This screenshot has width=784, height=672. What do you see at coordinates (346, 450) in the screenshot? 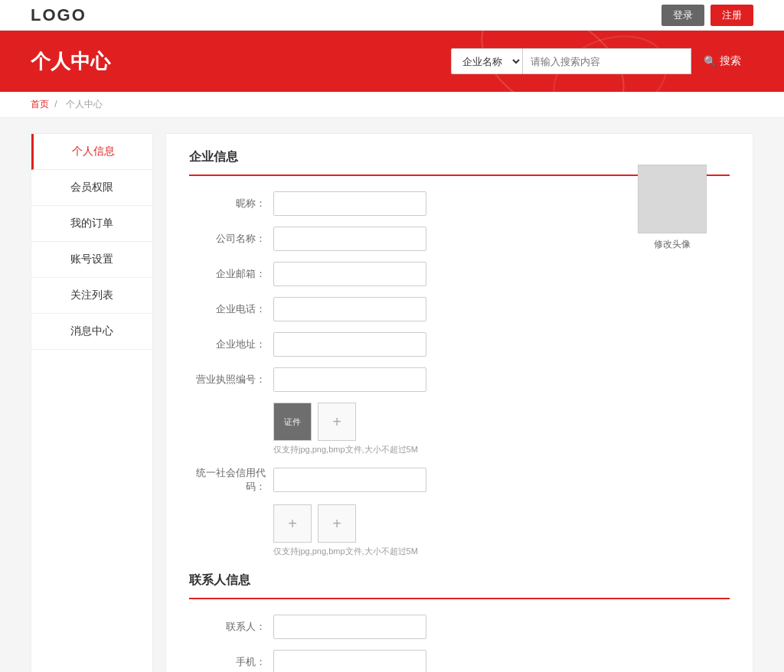
I see `license-upload-hint: 仅支持jpg,png,bmp文件,大小不超过5M` at bounding box center [346, 450].